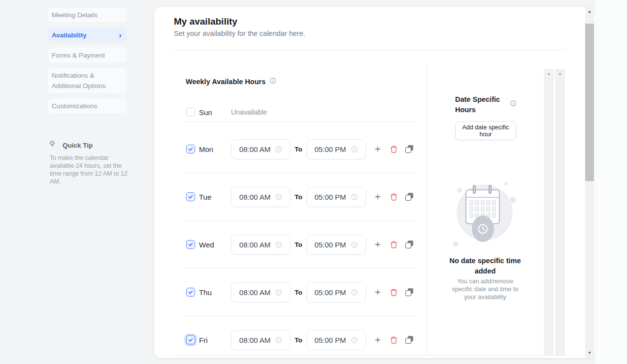 The image size is (627, 364). I want to click on availability-row-sun: Sun Unavailable, so click(301, 112).